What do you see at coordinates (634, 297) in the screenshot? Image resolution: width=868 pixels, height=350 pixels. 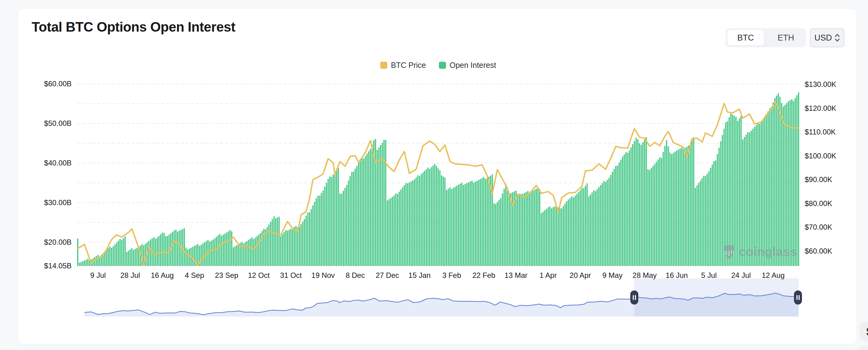 I see `navigator-handle-left` at bounding box center [634, 297].